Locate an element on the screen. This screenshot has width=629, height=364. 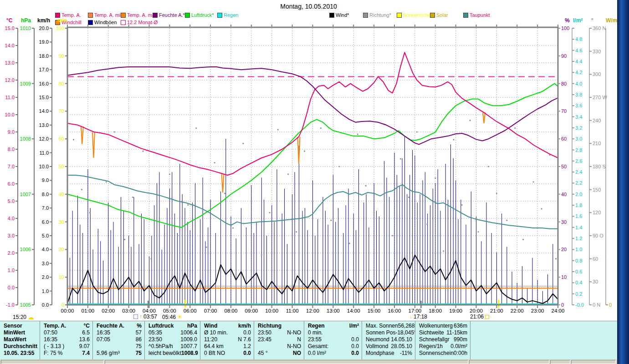
svg-text: -0.0 is located at coordinates (579, 305).